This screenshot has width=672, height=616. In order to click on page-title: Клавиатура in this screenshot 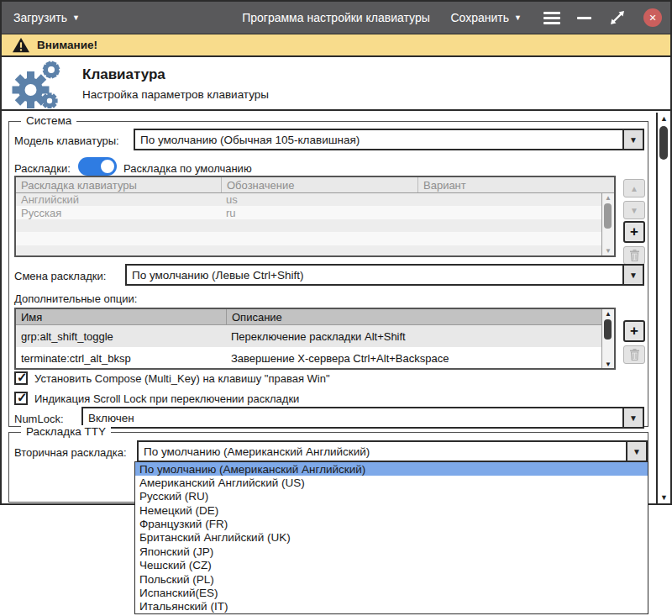, I will do `click(176, 75)`.